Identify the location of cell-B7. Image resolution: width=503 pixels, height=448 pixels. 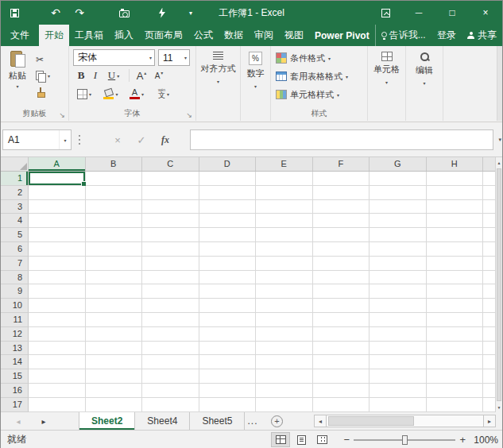
(114, 264).